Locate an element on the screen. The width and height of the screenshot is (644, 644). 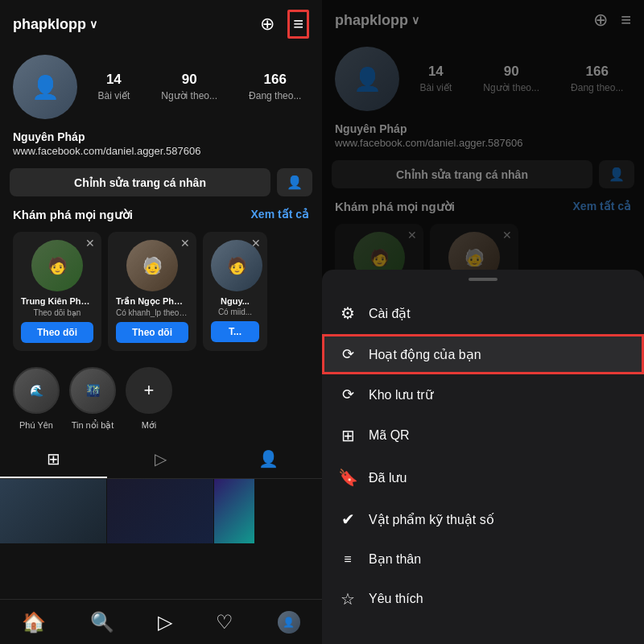
left-person-card-2: ✕ 🧓 Trần Ngọc Phước Có khanh_lp theo dõi… is located at coordinates (152, 291).